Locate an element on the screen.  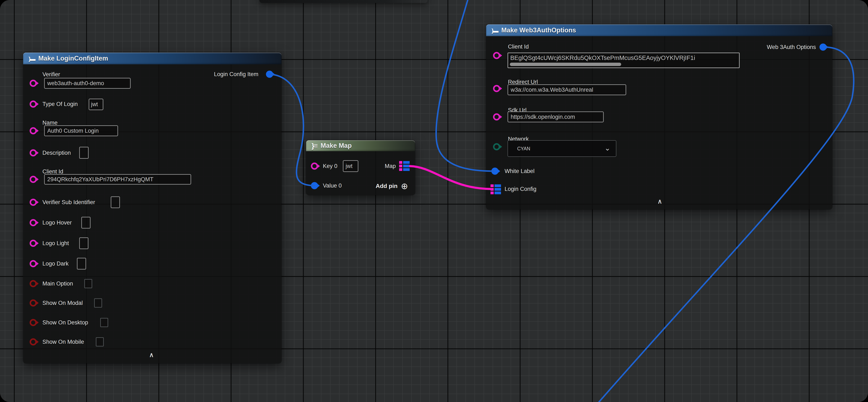
key0-label: Key 0 is located at coordinates (330, 166).